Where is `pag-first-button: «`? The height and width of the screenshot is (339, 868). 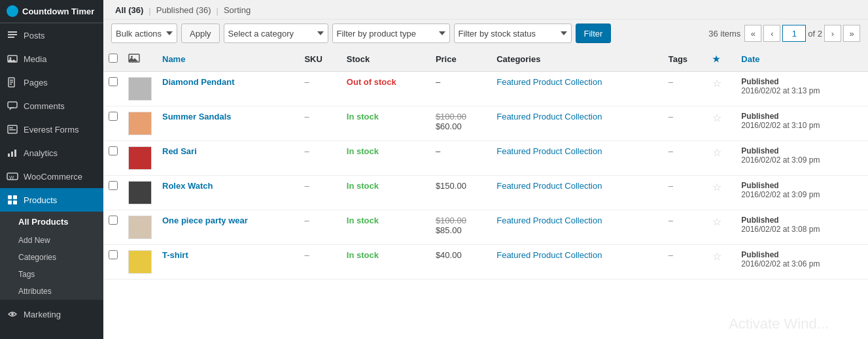 pag-first-button: « is located at coordinates (753, 33).